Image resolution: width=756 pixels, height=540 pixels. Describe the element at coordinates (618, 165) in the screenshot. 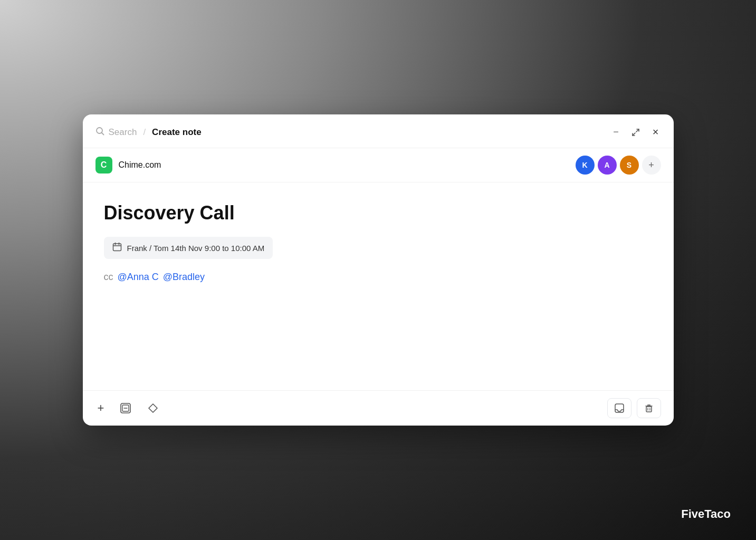

I see `avatars-group: K A S +` at that location.